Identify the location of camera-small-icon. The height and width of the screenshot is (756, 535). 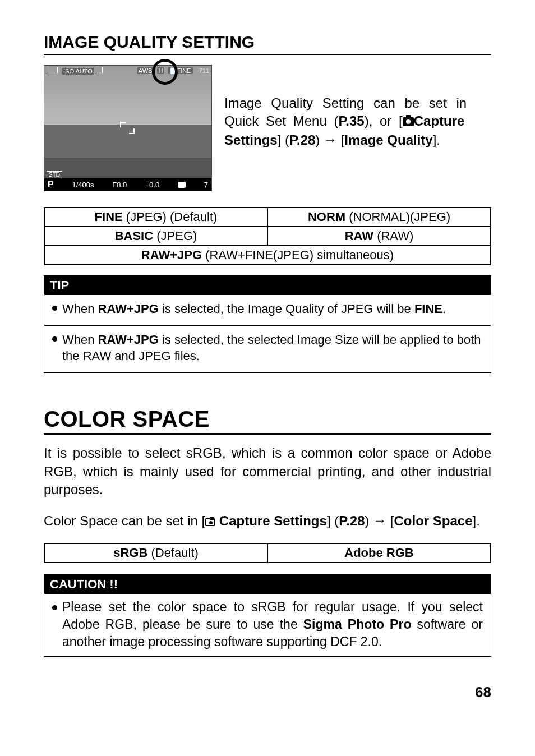
(182, 185).